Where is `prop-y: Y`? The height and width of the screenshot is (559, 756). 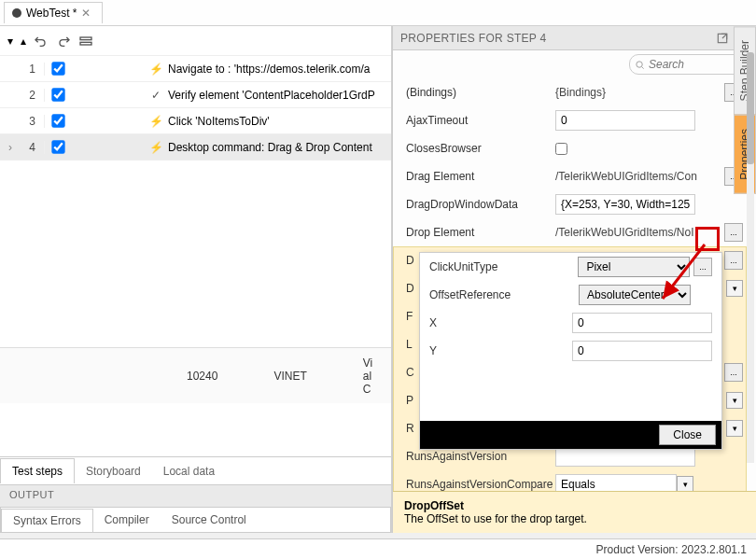
prop-y: Y is located at coordinates (571, 351).